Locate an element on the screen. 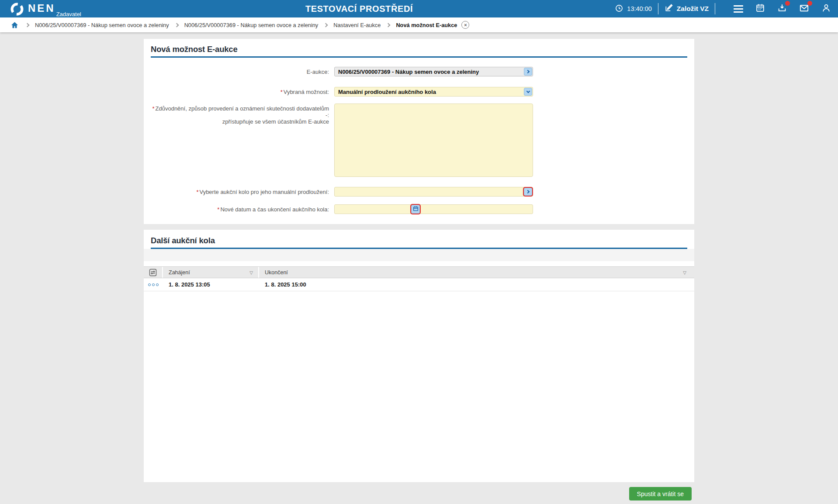  messages-button is located at coordinates (804, 9).